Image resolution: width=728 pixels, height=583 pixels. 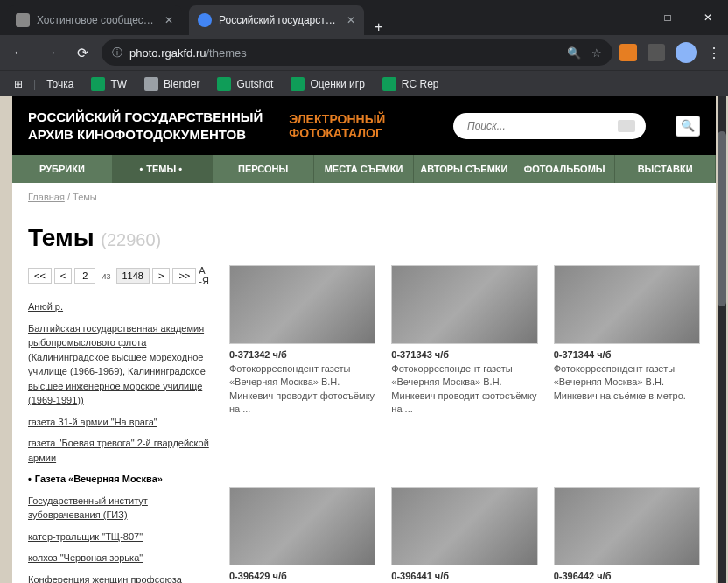 I want to click on result-card: 0-396441 ч/б Участницы легкоатлетической, so click(x=464, y=535).